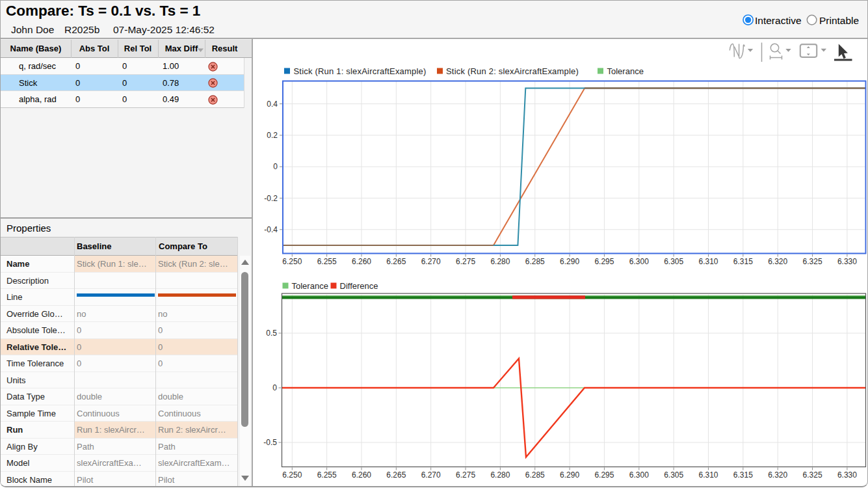 The image size is (868, 488). What do you see at coordinates (359, 286) in the screenshot?
I see `svg-text: Difference` at bounding box center [359, 286].